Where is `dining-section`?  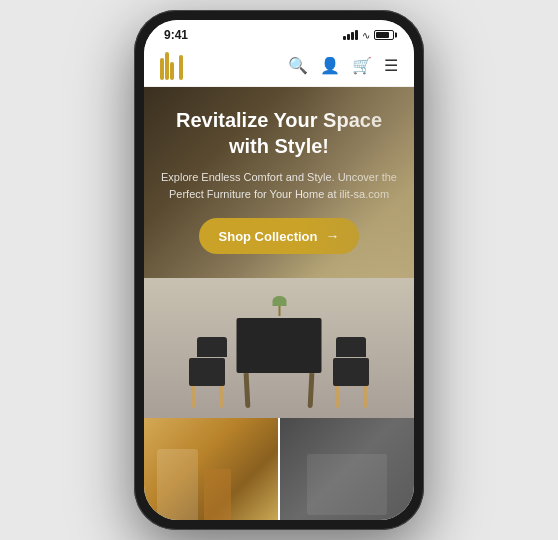
dining-section is located at coordinates (279, 348).